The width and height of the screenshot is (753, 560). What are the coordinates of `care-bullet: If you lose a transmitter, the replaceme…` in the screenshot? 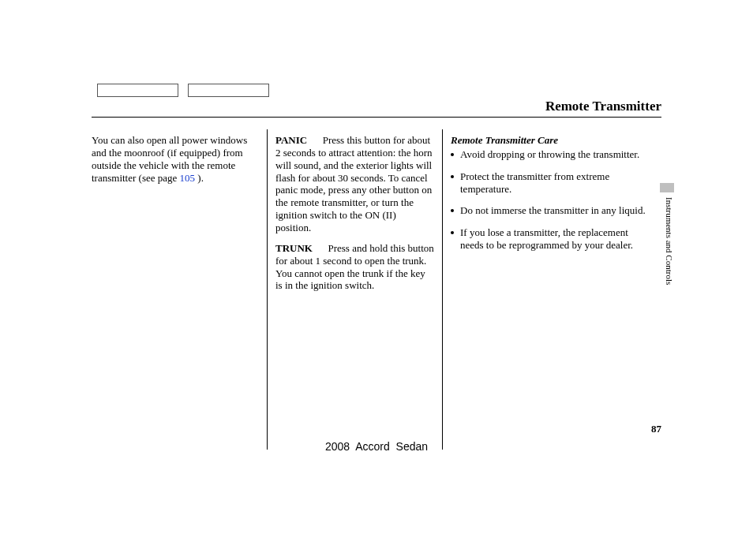 It's located at (553, 239).